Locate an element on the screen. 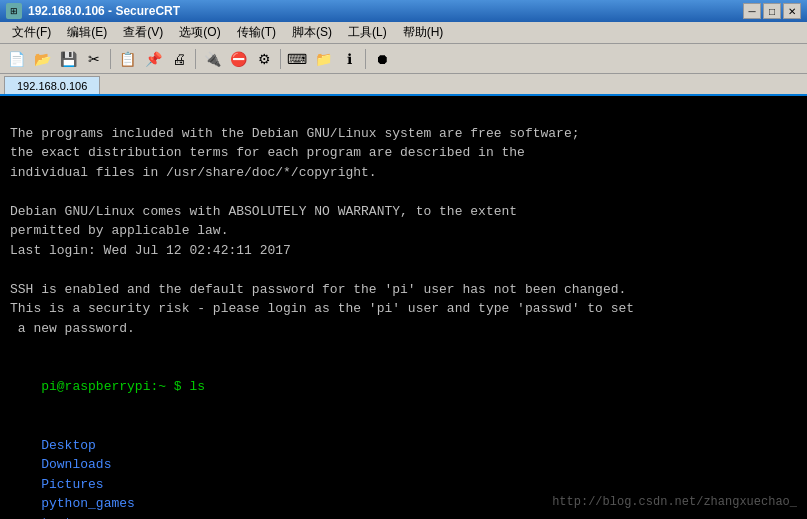  menu-file: 文件(F) is located at coordinates (32, 32).